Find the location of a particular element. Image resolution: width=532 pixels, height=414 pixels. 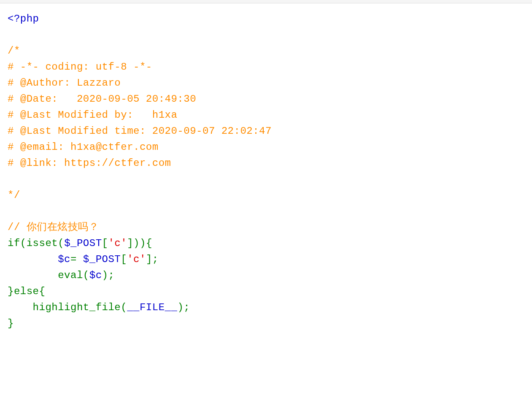

bracket-close: ] is located at coordinates (130, 243).